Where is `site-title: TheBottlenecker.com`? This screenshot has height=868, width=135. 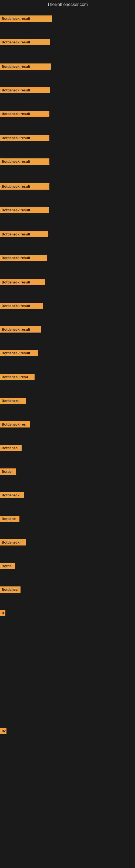
site-title: TheBottlenecker.com is located at coordinates (68, 4).